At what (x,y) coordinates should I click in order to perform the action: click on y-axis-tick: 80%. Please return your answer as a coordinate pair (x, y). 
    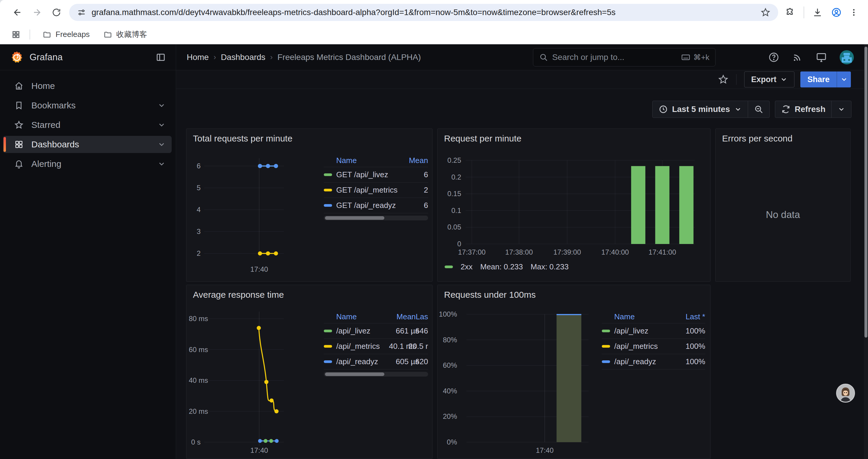
    Looking at the image, I should click on (447, 340).